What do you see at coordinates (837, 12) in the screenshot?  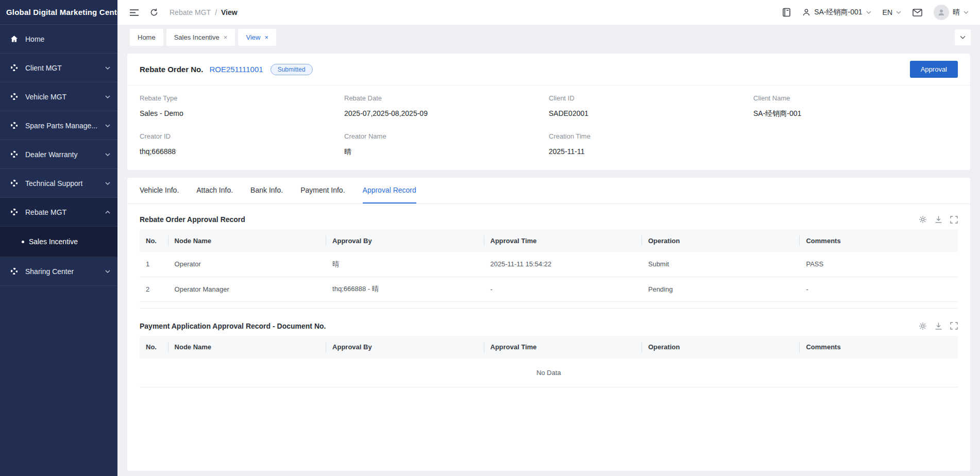 I see `dealer-switcher: SA-经销商-001` at bounding box center [837, 12].